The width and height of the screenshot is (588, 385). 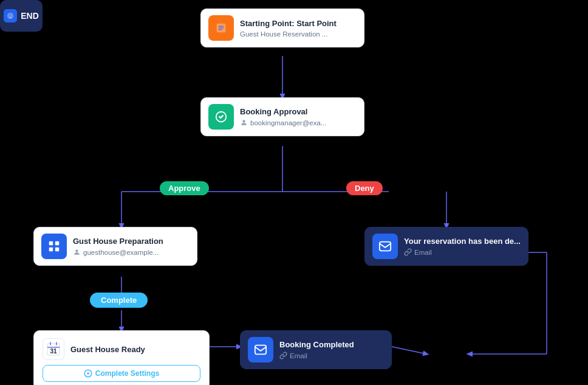 What do you see at coordinates (21, 16) in the screenshot?
I see `end-node: END` at bounding box center [21, 16].